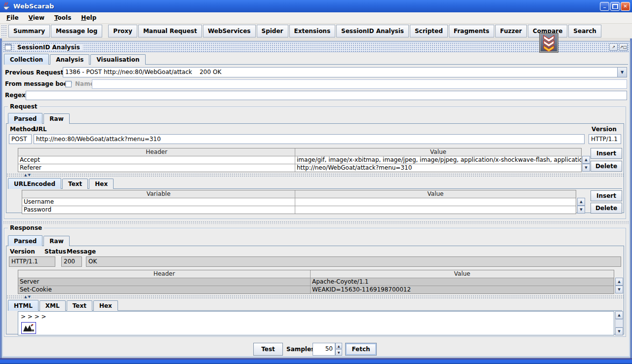 The height and width of the screenshot is (364, 632). I want to click on request-panel-title: Request, so click(24, 107).